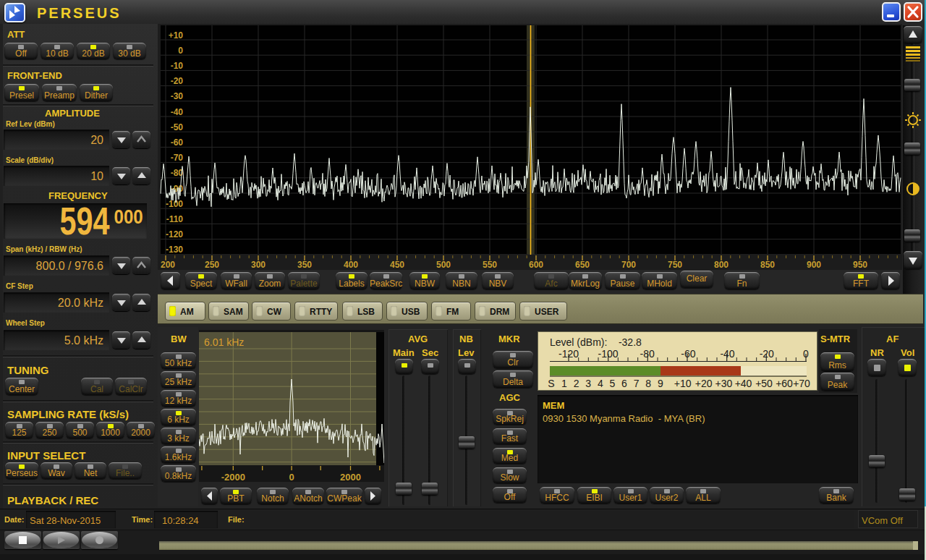  I want to click on svg-text: +40, so click(744, 383).